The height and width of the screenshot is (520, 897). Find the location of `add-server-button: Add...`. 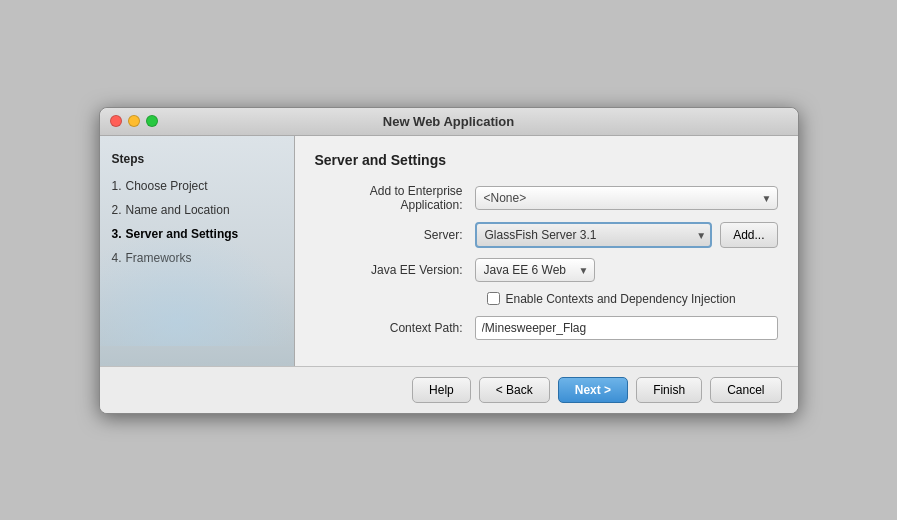

add-server-button: Add... is located at coordinates (748, 235).